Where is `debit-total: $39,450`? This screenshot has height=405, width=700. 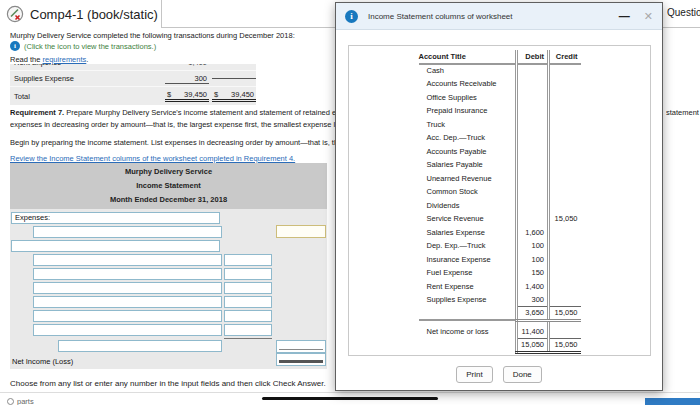 debit-total: $39,450 is located at coordinates (187, 96).